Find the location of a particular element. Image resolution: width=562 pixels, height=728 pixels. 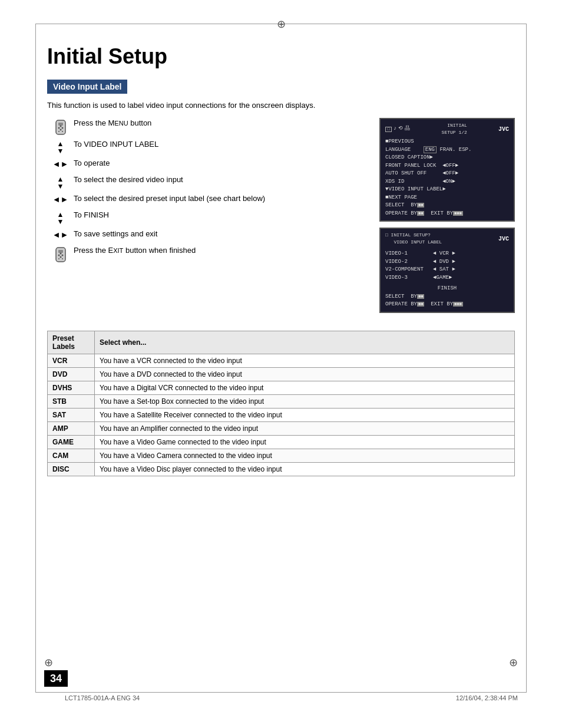

instr-text-7: To save settings and exit is located at coordinates (220, 234).